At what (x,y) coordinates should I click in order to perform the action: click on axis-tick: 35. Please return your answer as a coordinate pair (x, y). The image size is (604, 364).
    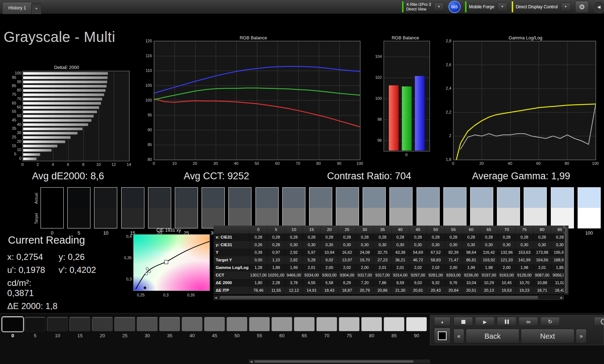
    Looking at the image, I should click on (14, 129).